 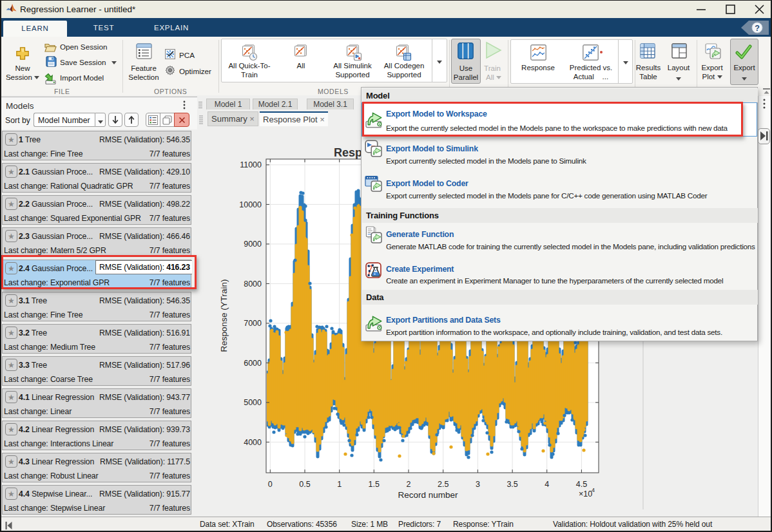 What do you see at coordinates (253, 363) in the screenshot?
I see `svg-text: 6000` at bounding box center [253, 363].